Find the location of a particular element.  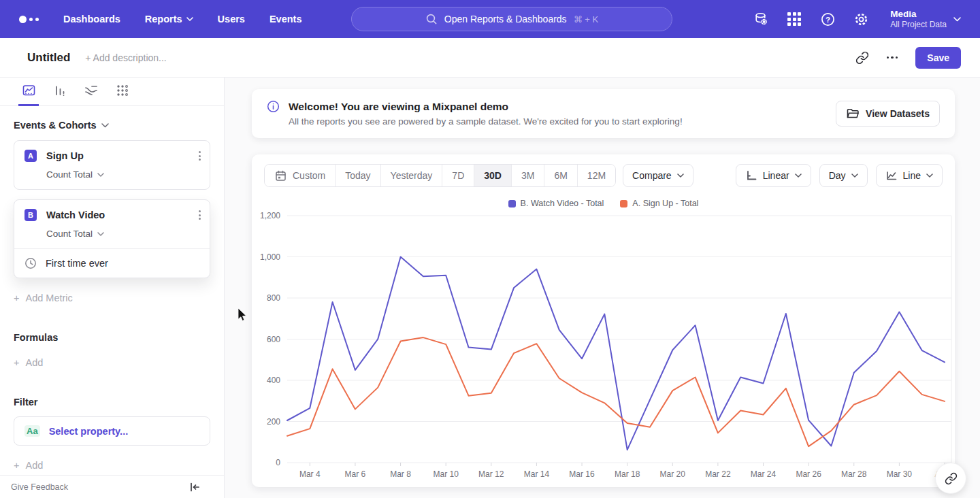

collapse-sidebar-button is located at coordinates (195, 487).